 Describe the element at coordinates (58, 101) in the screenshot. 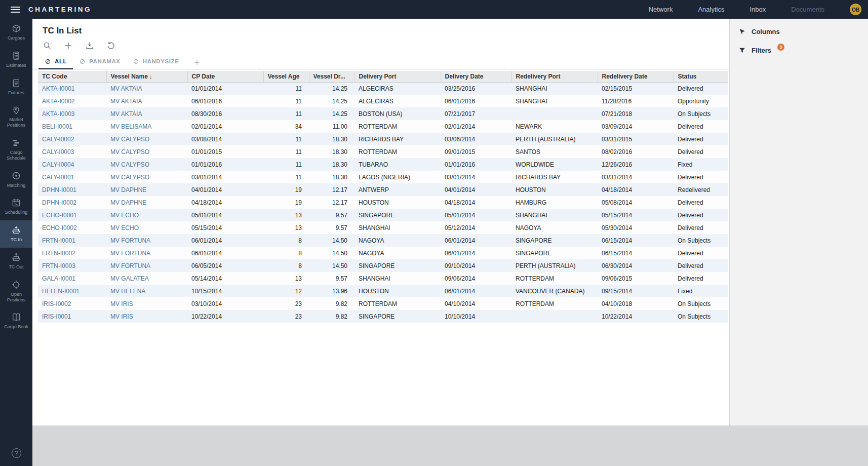

I see `tc-code-link: AKTA-I0002` at that location.